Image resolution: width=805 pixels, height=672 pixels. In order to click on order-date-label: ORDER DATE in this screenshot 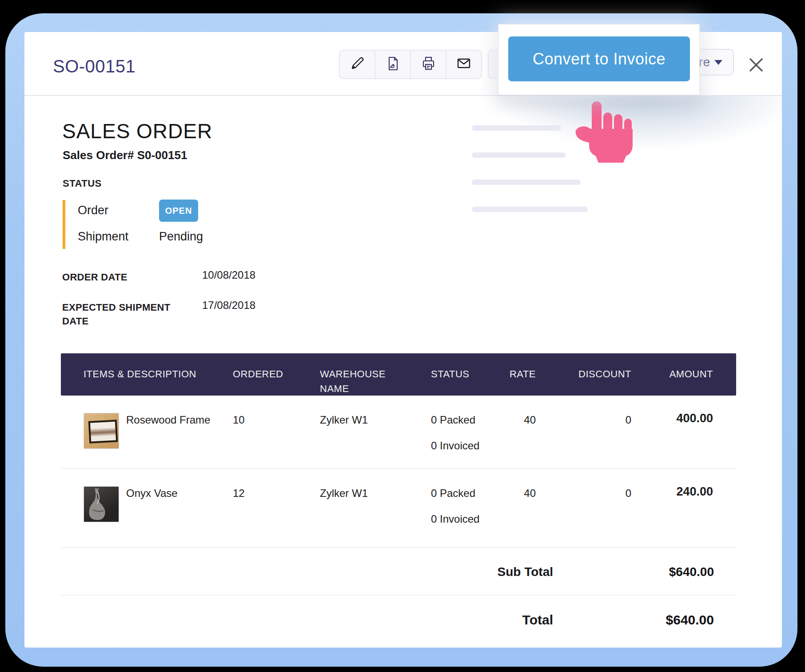, I will do `click(95, 277)`.